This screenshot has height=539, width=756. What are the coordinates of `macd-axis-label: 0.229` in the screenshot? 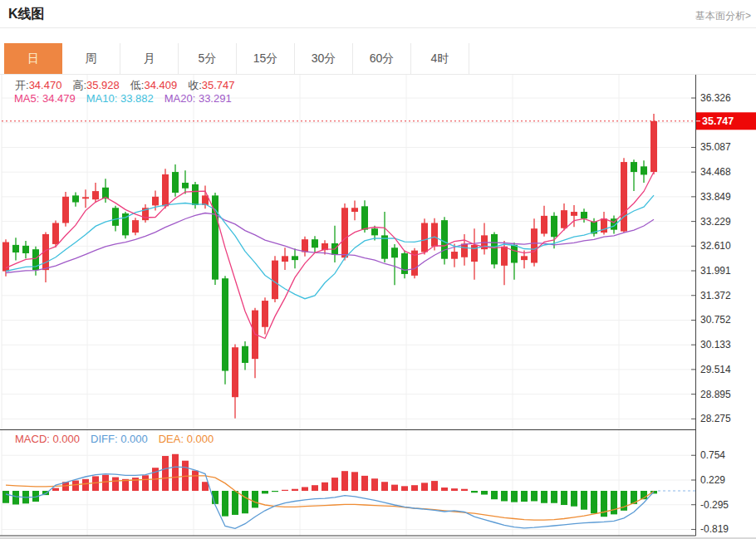 It's located at (713, 480).